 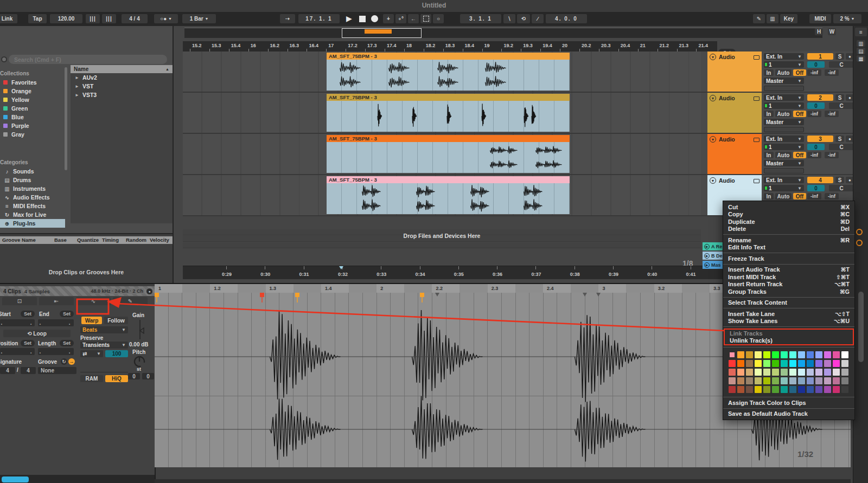 What do you see at coordinates (92, 353) in the screenshot?
I see `transient-loop-mode-menu: ⇄▼` at bounding box center [92, 353].